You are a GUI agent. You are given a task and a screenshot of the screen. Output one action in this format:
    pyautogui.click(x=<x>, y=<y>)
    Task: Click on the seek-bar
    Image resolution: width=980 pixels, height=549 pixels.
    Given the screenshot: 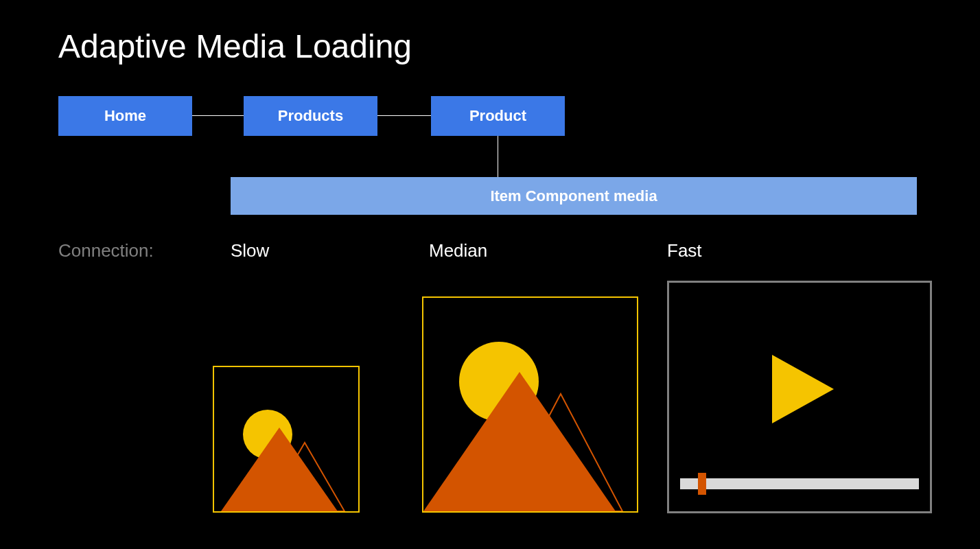 What is the action you would take?
    pyautogui.click(x=800, y=484)
    